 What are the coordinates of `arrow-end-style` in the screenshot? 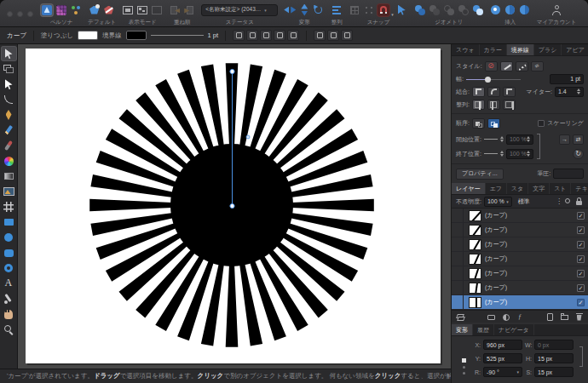 It's located at (491, 153).